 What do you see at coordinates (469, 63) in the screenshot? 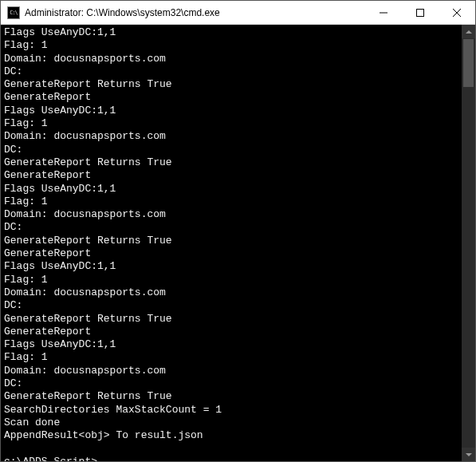
I see `scrollbar-thumb` at bounding box center [469, 63].